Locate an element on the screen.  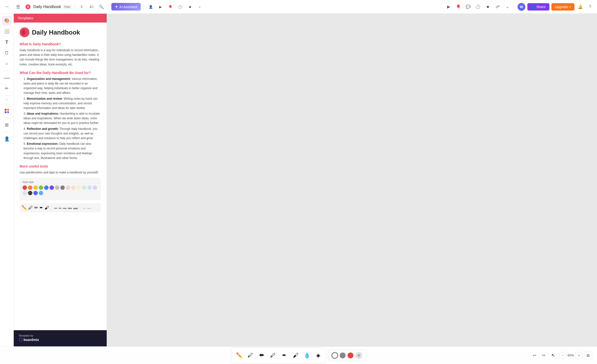
brush-size-2: ▬ is located at coordinates (60, 208).